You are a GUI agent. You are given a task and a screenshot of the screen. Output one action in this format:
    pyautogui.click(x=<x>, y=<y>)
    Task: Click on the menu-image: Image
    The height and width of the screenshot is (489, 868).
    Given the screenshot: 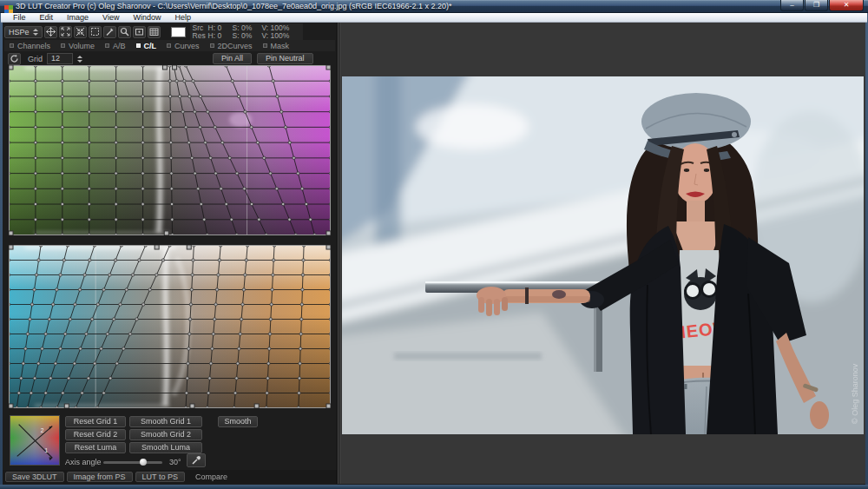 What is the action you would take?
    pyautogui.click(x=78, y=17)
    